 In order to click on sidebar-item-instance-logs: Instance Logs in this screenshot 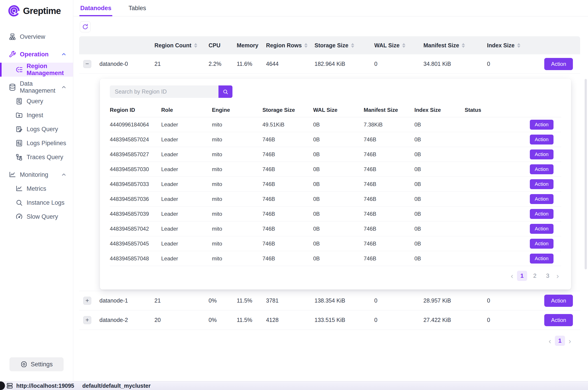, I will do `click(37, 203)`.